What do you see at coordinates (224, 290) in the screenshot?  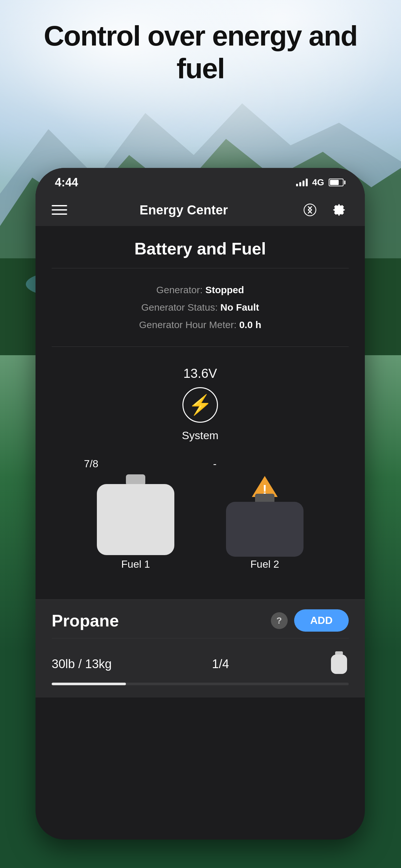 I see `generator-status-value: Stopped` at bounding box center [224, 290].